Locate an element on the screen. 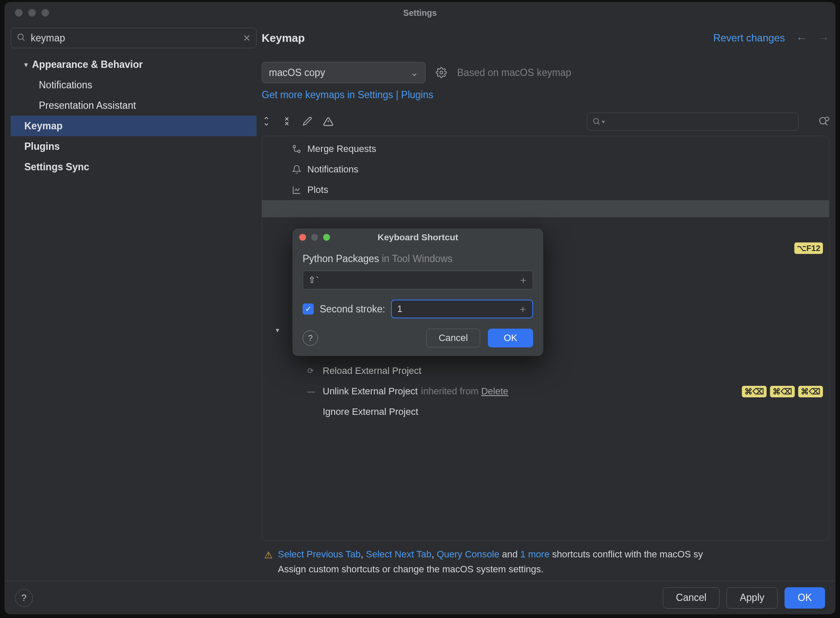 The image size is (840, 618). apply-button: Apply is located at coordinates (752, 598).